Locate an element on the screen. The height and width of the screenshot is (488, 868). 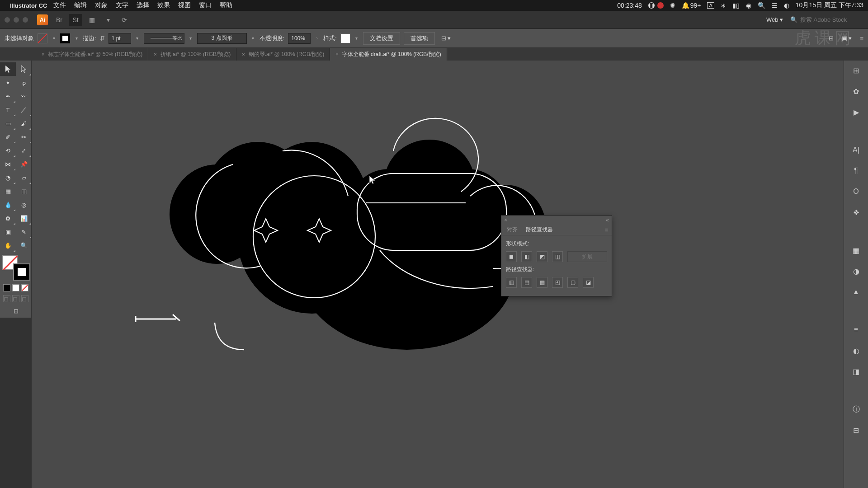
siri-icon: ◐ is located at coordinates (787, 5).